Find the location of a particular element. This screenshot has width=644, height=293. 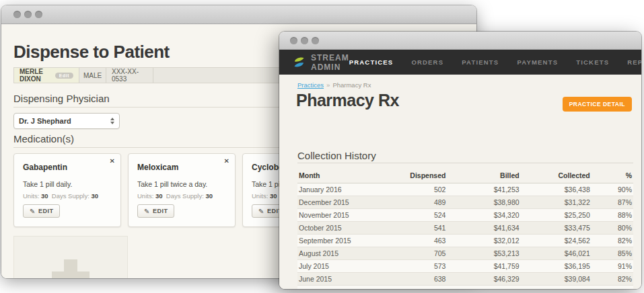

table-cell: $24,562 is located at coordinates (556, 241).